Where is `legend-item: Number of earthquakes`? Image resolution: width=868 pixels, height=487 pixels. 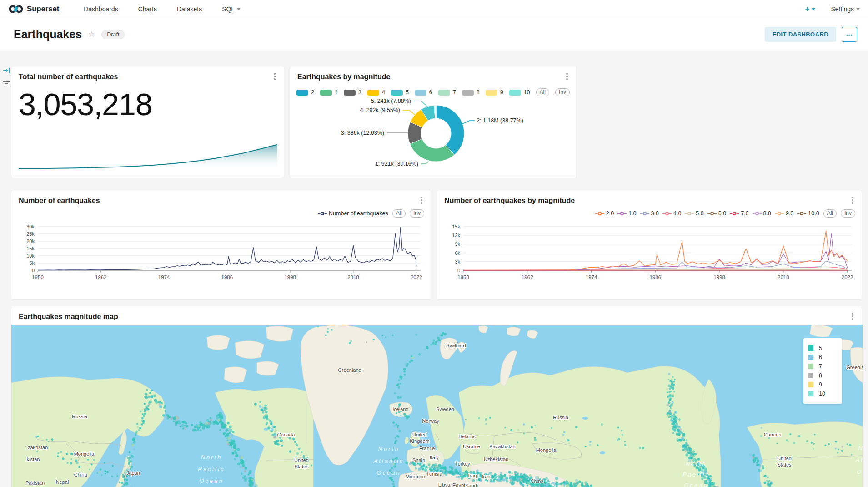
legend-item: Number of earthquakes is located at coordinates (353, 213).